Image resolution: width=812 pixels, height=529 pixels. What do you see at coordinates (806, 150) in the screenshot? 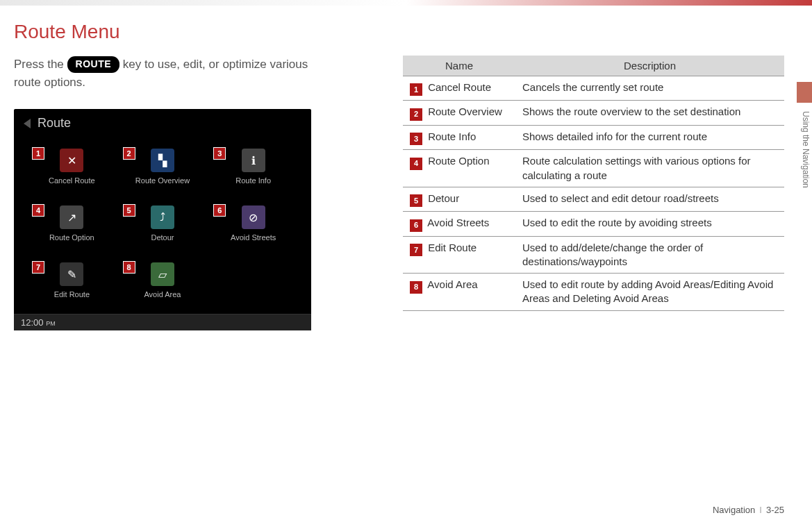
I see `side-section-label: Using the Navigation` at bounding box center [806, 150].